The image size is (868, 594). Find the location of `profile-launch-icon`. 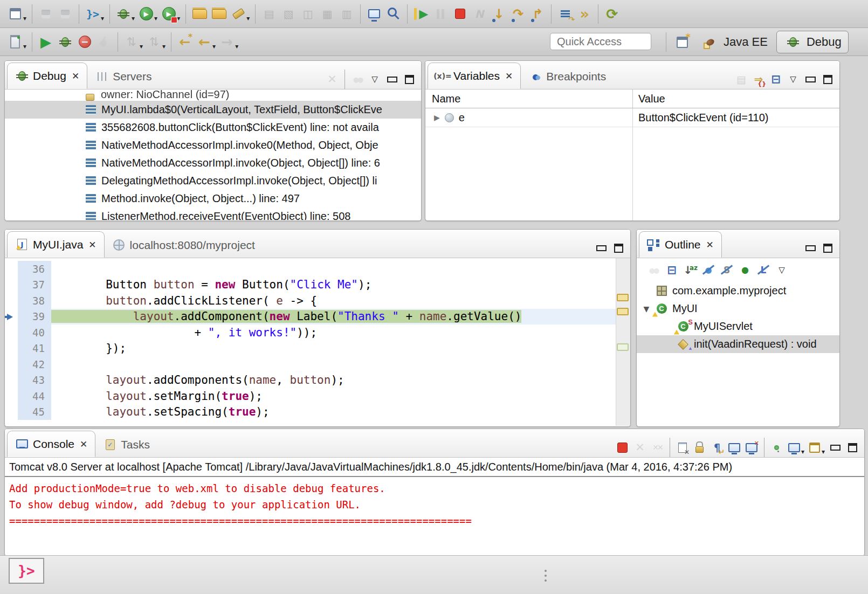

profile-launch-icon is located at coordinates (169, 14).